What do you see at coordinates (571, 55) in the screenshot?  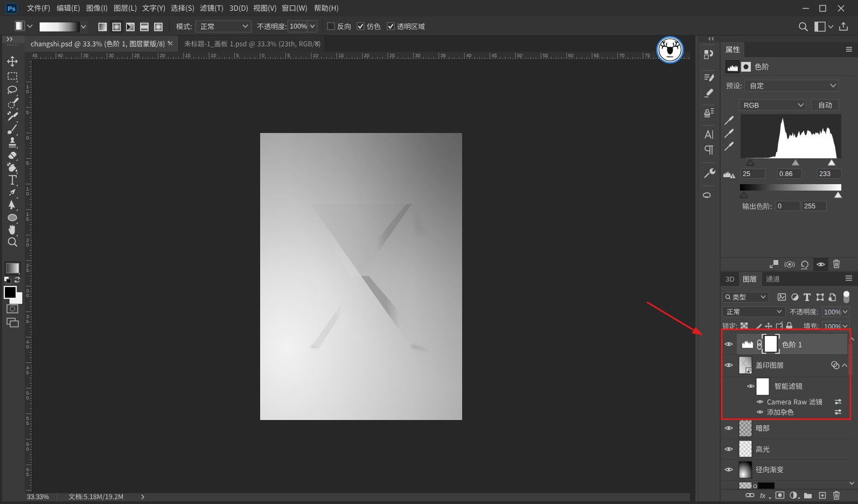 I see `svg-text: 60` at bounding box center [571, 55].